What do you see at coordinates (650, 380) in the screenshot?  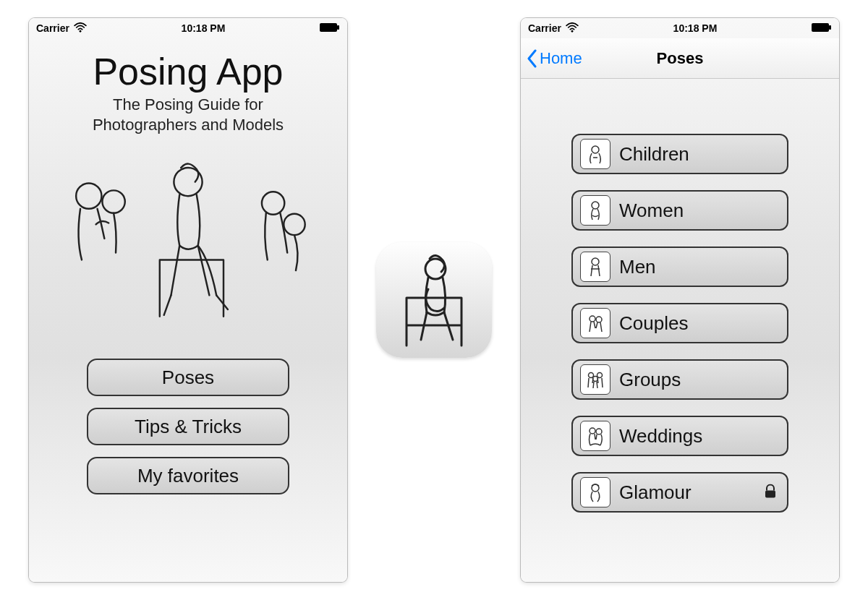 I see `category-label: Groups` at bounding box center [650, 380].